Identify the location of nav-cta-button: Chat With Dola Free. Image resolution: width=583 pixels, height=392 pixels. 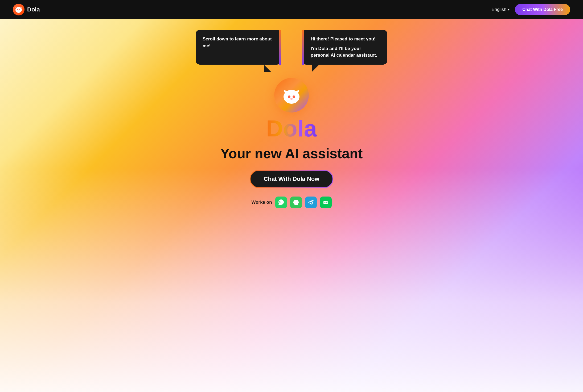
(543, 10).